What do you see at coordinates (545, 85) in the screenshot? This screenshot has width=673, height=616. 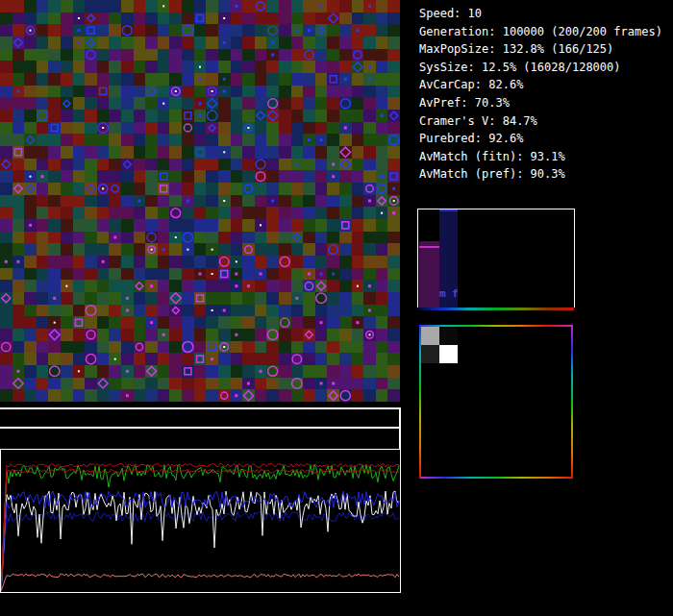 I see `stat-avcarcap: AvCarCap: 82.6%` at bounding box center [545, 85].